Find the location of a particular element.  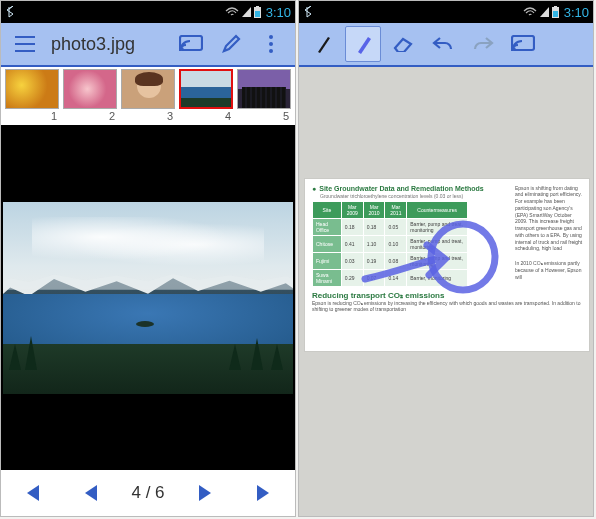

skip-first-icon is located at coordinates (31, 493).